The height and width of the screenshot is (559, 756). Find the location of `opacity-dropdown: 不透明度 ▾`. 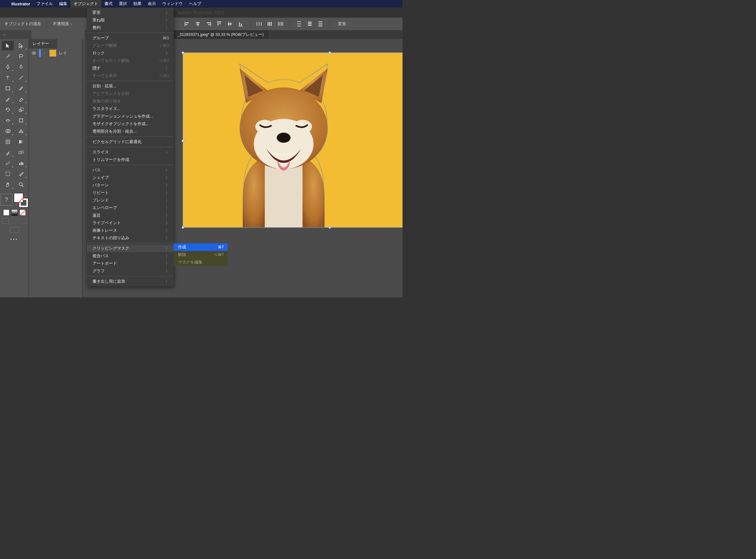

opacity-dropdown: 不透明度 ▾ is located at coordinates (62, 24).